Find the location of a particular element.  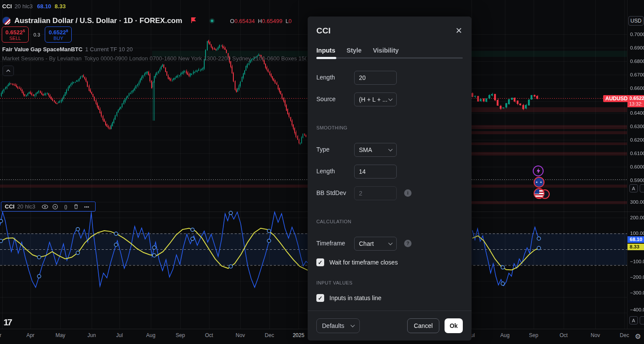

log-scale-button-main is located at coordinates (642, 189).